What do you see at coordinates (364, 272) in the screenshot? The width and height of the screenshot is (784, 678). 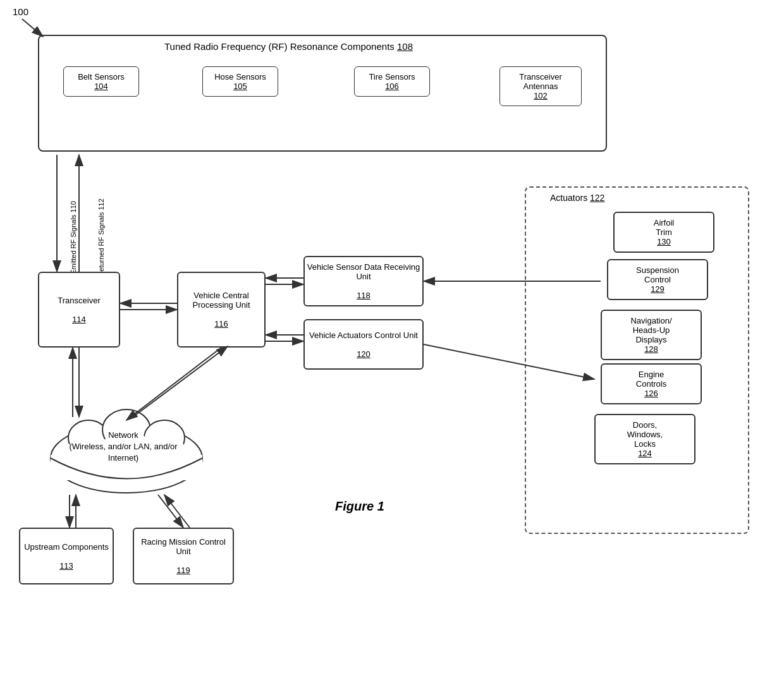 I see `vsdr-label: Vehicle Sensor Data Receiving Unit` at bounding box center [364, 272].